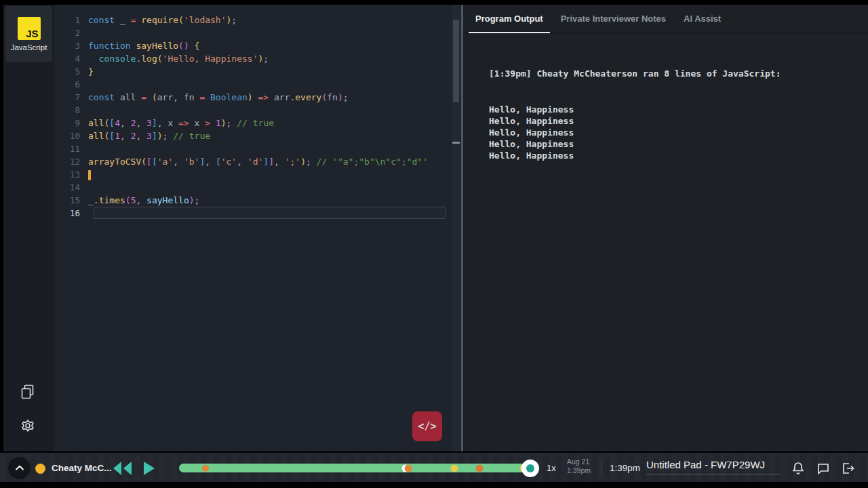  I want to click on playback-speed: 1x, so click(551, 468).